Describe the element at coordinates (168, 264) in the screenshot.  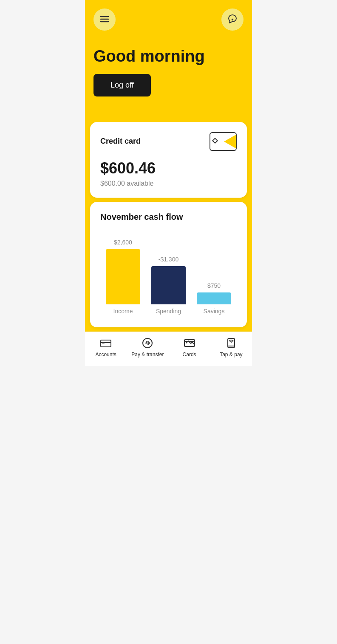
I see `cash-flow-widget: November cash flow $2,600 Income -$1,300…` at that location.